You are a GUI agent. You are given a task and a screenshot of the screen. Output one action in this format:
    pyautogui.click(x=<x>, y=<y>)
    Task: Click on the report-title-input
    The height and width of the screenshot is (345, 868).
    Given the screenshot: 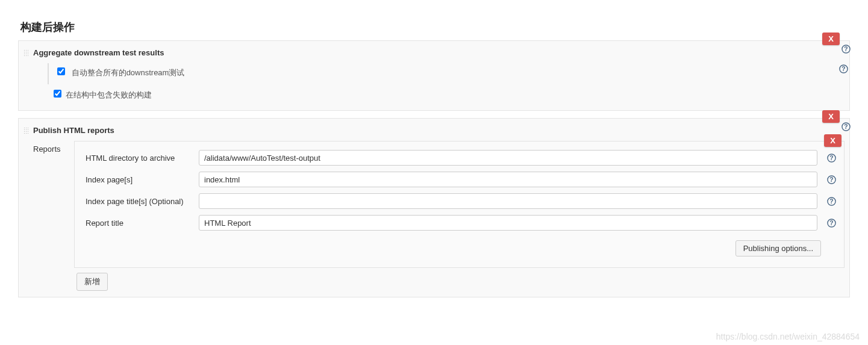 What is the action you would take?
    pyautogui.click(x=508, y=223)
    